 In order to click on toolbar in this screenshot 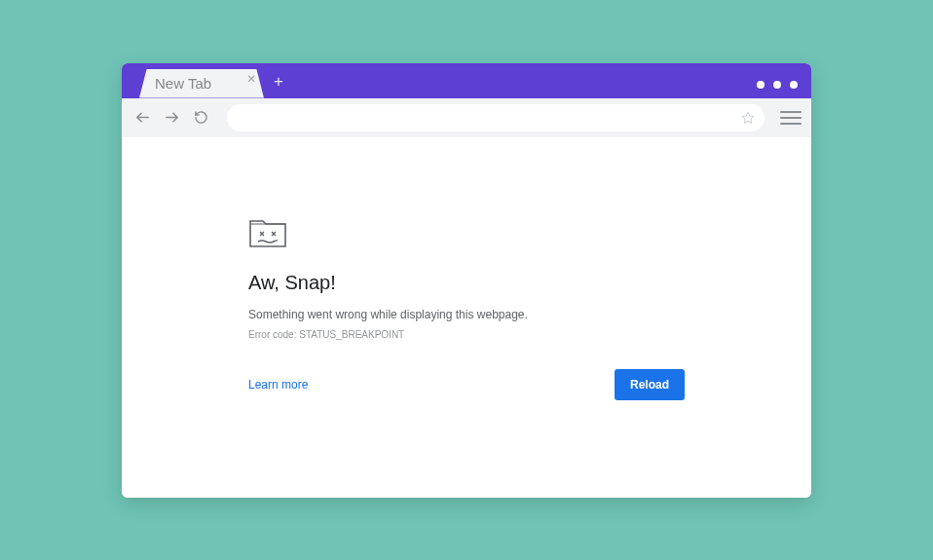, I will do `click(466, 118)`.